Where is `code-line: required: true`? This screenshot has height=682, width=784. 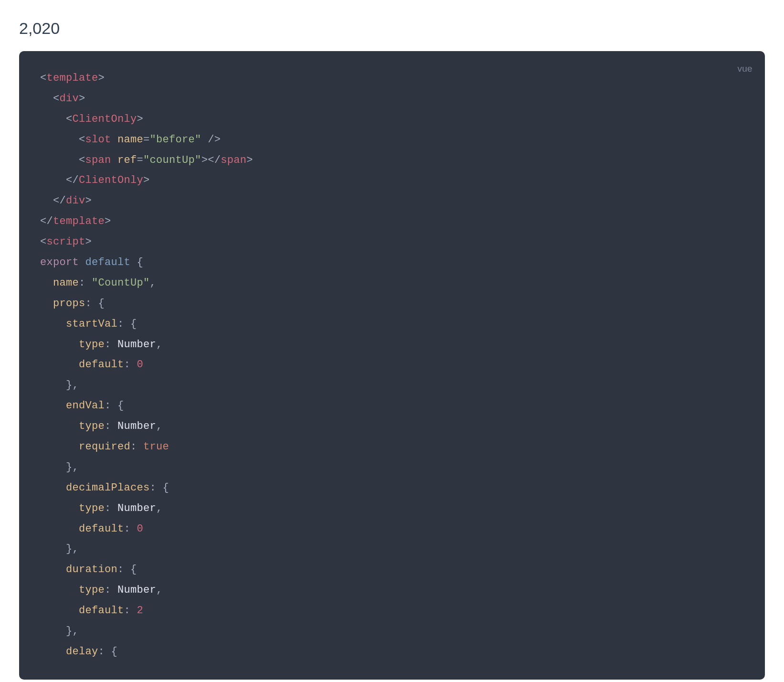
code-line: required: true is located at coordinates (392, 447).